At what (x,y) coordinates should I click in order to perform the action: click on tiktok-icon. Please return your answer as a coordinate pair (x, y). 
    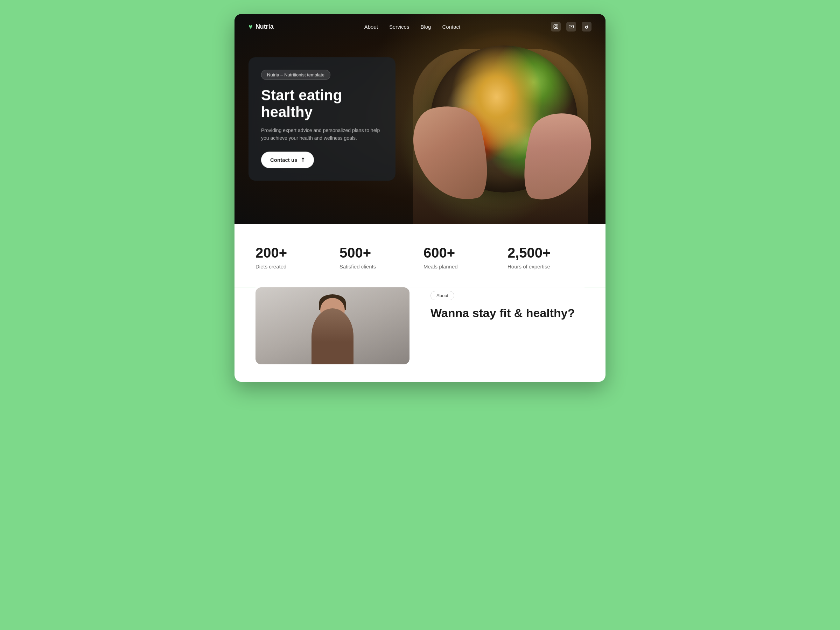
    Looking at the image, I should click on (587, 27).